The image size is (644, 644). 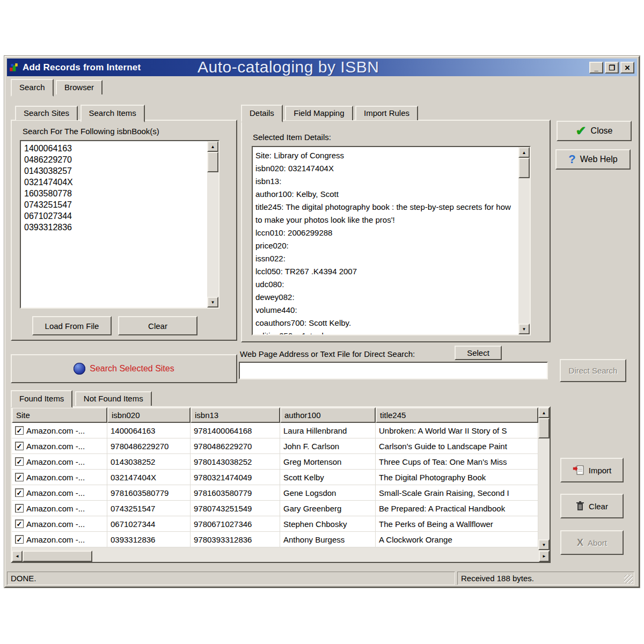 What do you see at coordinates (386, 113) in the screenshot?
I see `tab-import-rules: Import Rules` at bounding box center [386, 113].